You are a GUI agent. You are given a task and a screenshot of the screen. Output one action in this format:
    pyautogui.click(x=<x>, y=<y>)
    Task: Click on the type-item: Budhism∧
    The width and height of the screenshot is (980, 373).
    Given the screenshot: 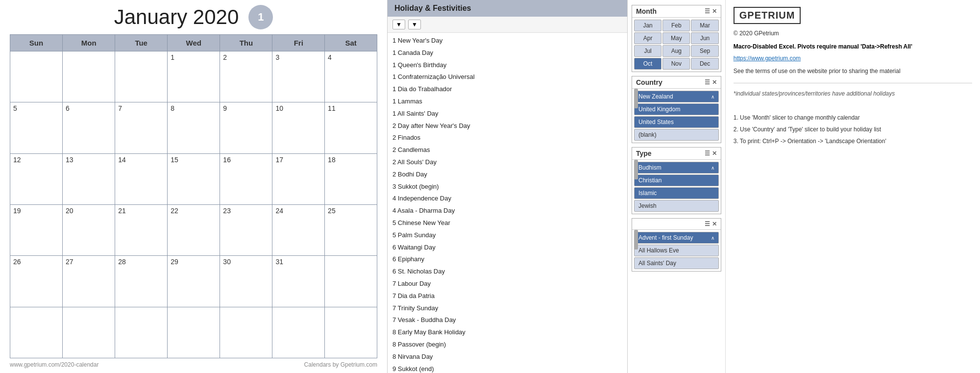 What is the action you would take?
    pyautogui.click(x=676, y=168)
    